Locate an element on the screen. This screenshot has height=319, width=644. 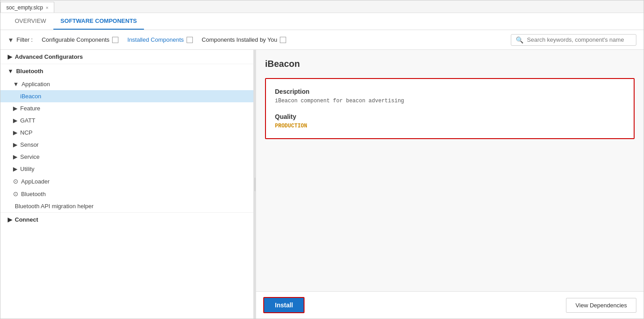
sidebar-item-connect: ▶ Connect is located at coordinates (127, 219).